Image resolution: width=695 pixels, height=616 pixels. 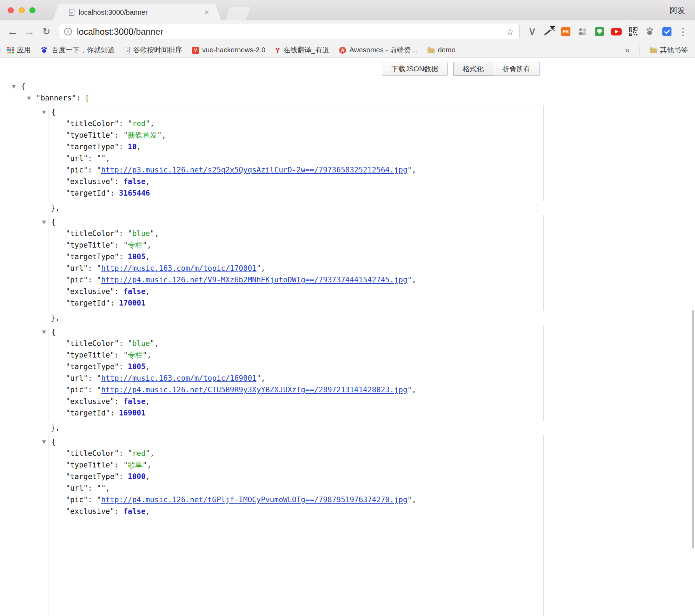 What do you see at coordinates (667, 32) in the screenshot?
I see `security-check-extension-icon` at bounding box center [667, 32].